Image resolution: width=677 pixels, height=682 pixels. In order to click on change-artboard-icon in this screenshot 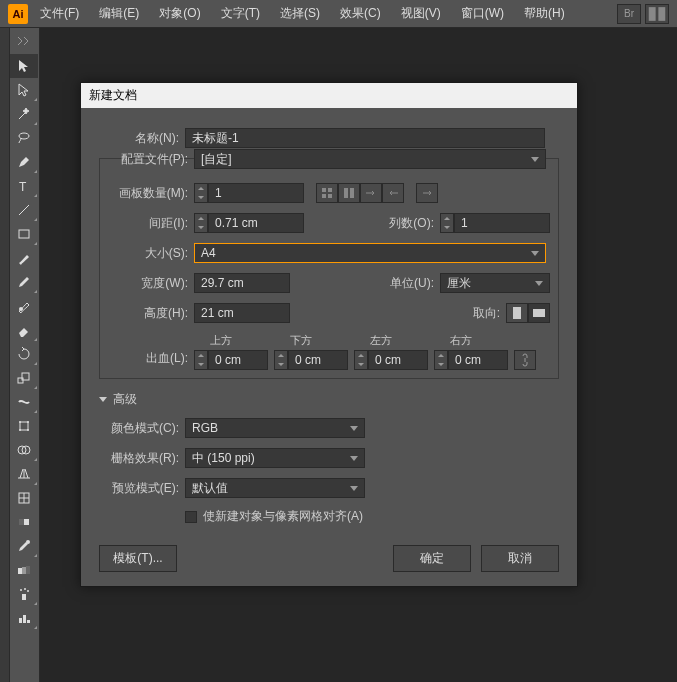, I will do `click(427, 193)`.